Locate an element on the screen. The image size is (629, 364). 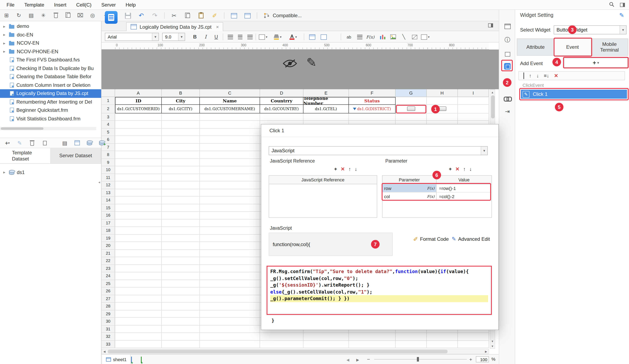
row-header-18: 18 is located at coordinates (108, 231).